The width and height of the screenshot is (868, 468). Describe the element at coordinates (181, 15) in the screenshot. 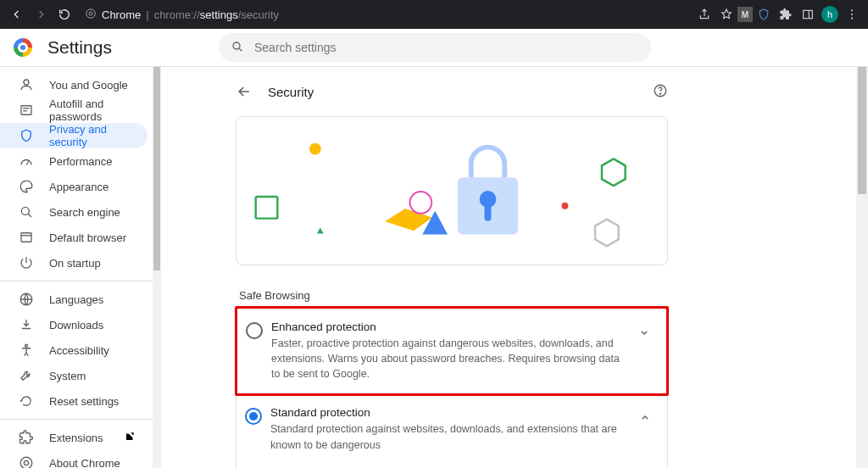

I see `address-bar: Chrome | chrome://settings/security` at that location.